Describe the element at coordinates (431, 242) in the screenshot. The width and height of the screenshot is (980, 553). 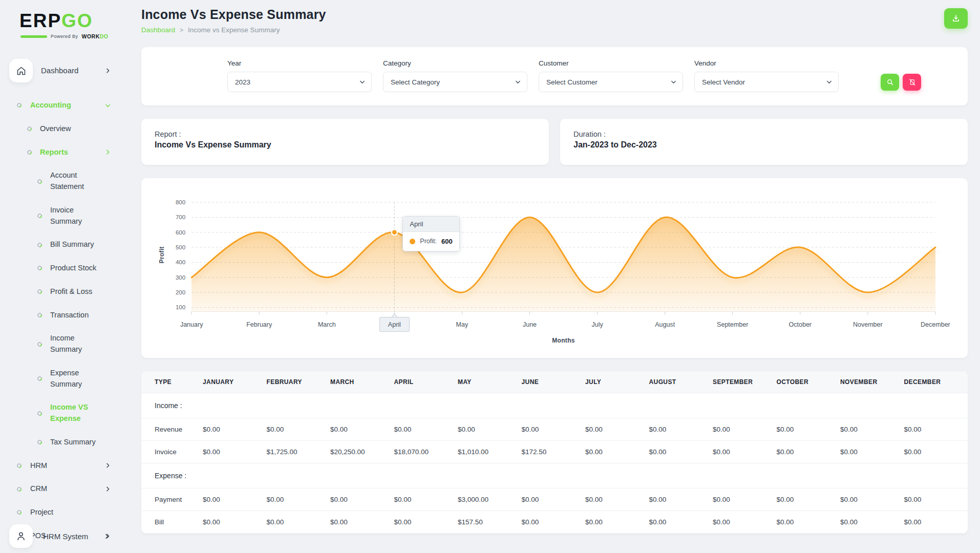
I see `tooltip-body: Profit: 600` at that location.